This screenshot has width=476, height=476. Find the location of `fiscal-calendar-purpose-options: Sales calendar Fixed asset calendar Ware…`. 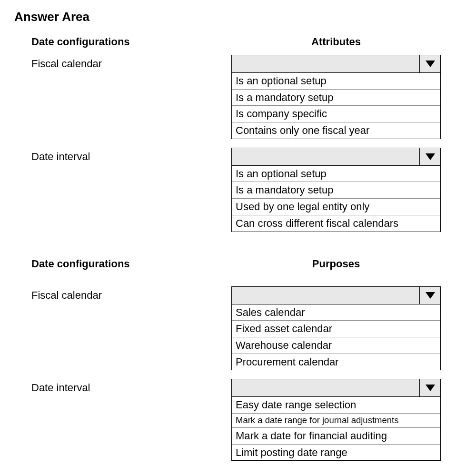

fiscal-calendar-purpose-options: Sales calendar Fixed asset calendar Ware… is located at coordinates (336, 337).